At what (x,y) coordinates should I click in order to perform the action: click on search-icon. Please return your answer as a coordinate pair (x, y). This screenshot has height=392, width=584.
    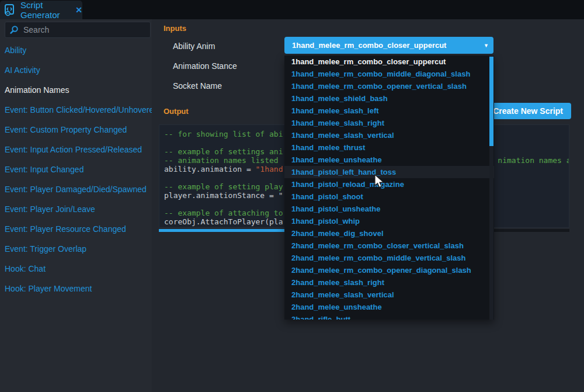
    Looking at the image, I should click on (14, 30).